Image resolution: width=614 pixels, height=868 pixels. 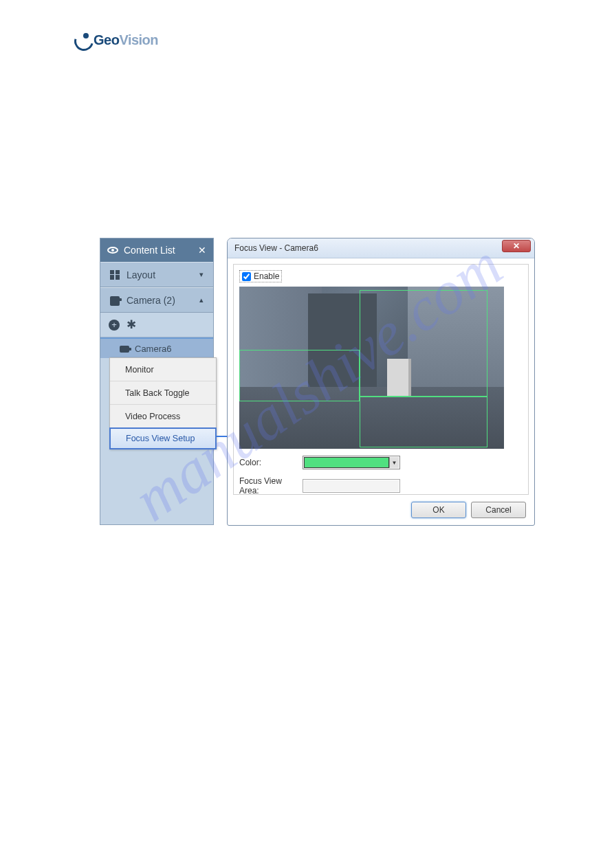 What do you see at coordinates (157, 300) in the screenshot?
I see `camera-section: Camera (2) ▴` at bounding box center [157, 300].